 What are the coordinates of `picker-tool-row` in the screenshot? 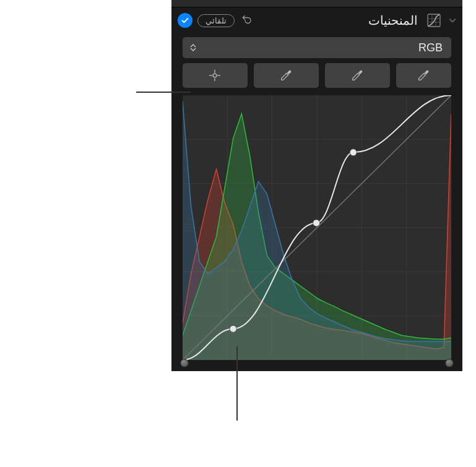 It's located at (317, 75).